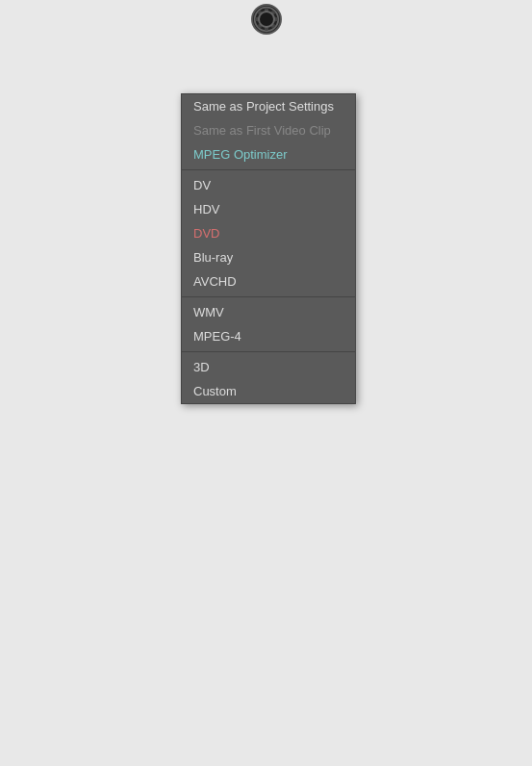 The image size is (532, 766). I want to click on menu-item-3d: 3D, so click(268, 368).